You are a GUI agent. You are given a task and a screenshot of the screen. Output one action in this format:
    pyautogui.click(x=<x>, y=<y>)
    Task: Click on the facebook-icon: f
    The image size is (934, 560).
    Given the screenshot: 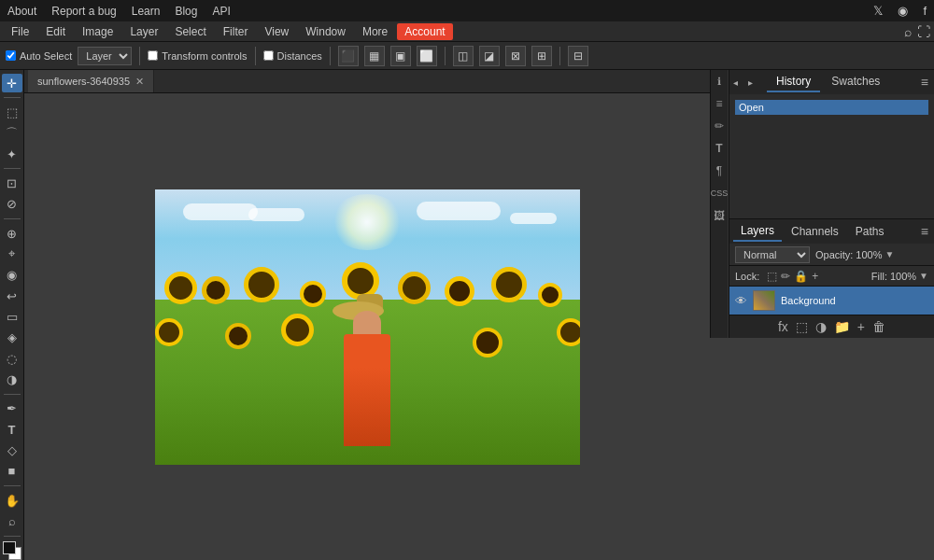 What is the action you would take?
    pyautogui.click(x=925, y=11)
    